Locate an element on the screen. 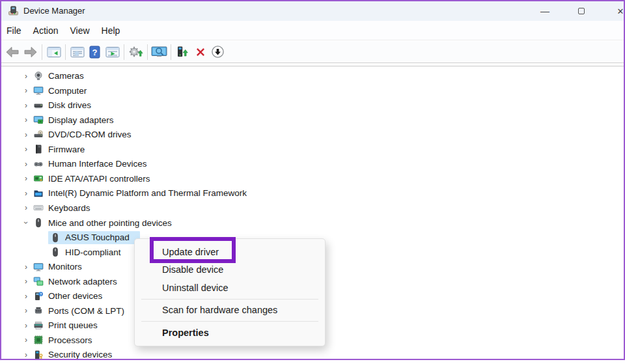 The height and width of the screenshot is (364, 625). gear-up-arrow-icon is located at coordinates (136, 52).